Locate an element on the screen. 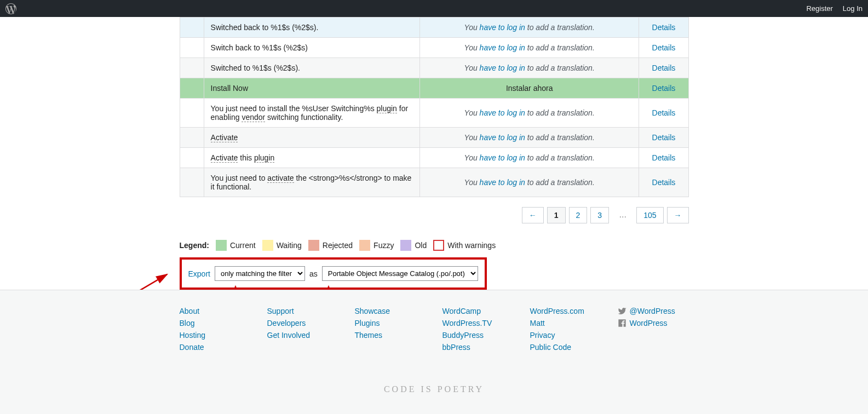  export-filter-select: only matching the filter is located at coordinates (260, 274).